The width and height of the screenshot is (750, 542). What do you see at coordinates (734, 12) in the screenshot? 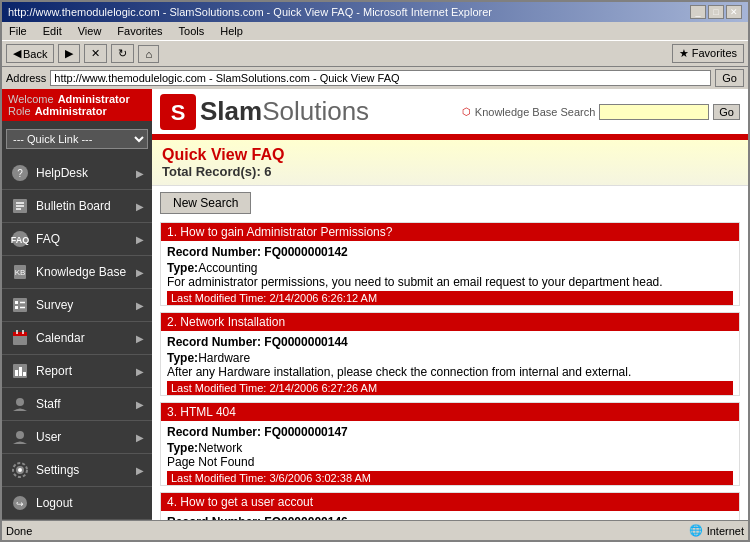
I see `close-button: ✕` at bounding box center [734, 12].